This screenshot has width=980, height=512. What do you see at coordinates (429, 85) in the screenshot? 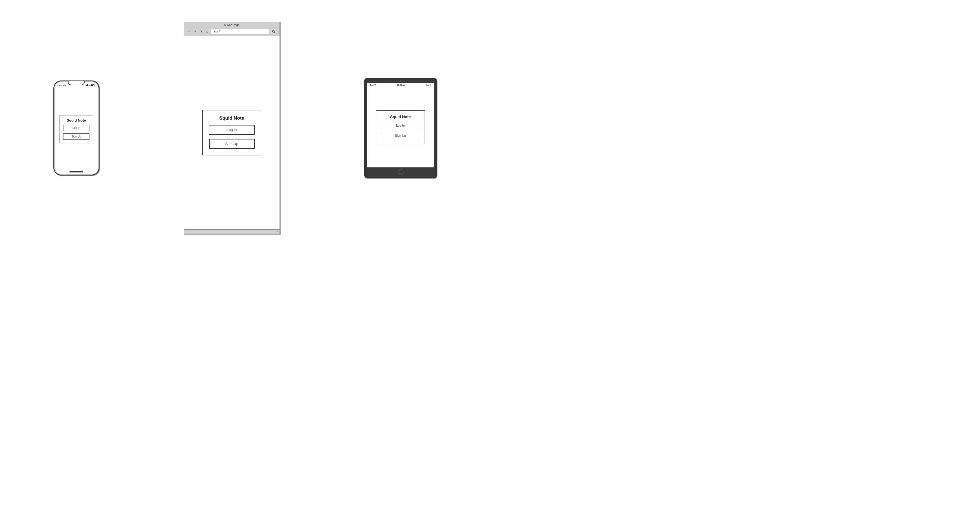
I see `tablet-battery-icon` at bounding box center [429, 85].